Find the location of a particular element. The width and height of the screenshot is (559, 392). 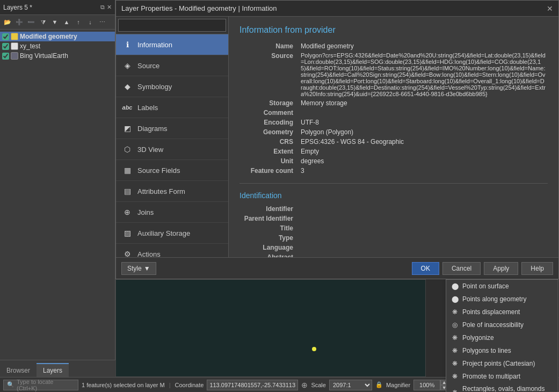

nav-icon-symbology: ◆ is located at coordinates (127, 86).